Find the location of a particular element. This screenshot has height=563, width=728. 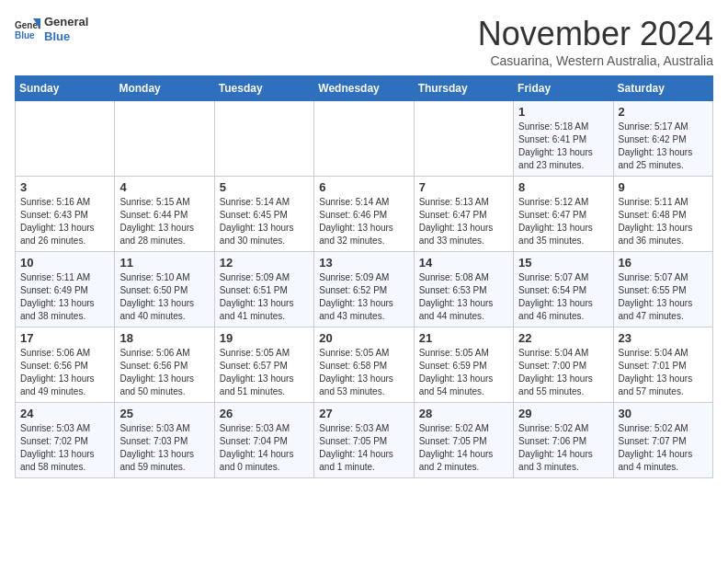

calendar-header-row: SundayMondayTuesdayWednesdayThursdayFrid… is located at coordinates (364, 88).